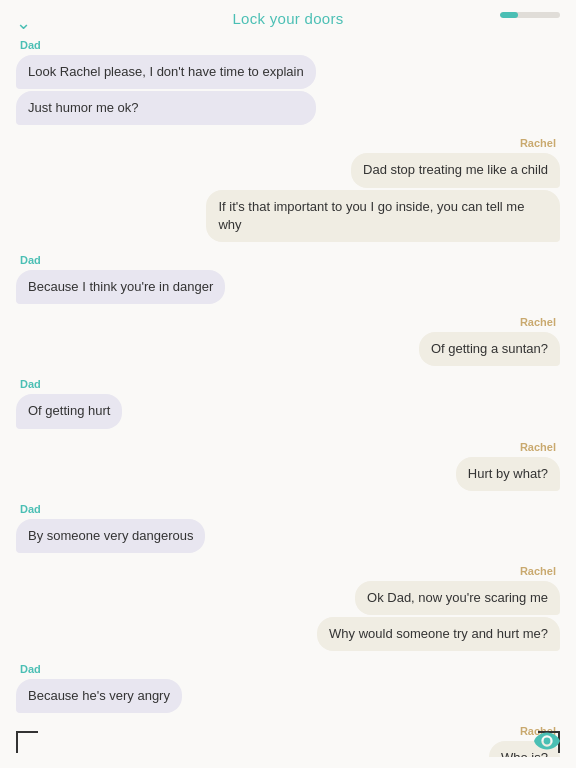 The width and height of the screenshot is (576, 768). I want to click on message-bubble: Hurt by what?, so click(508, 474).